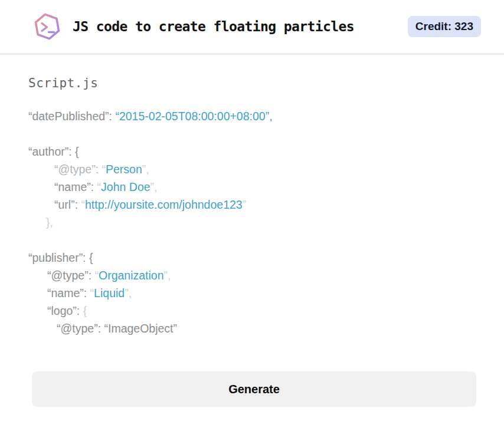 Image resolution: width=504 pixels, height=441 pixels. Describe the element at coordinates (131, 275) in the screenshot. I see `code-segment: Organization` at that location.